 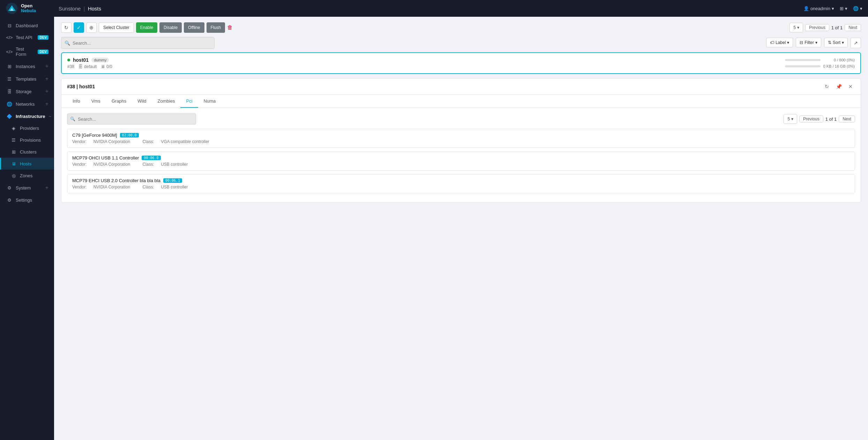 What do you see at coordinates (9, 116) in the screenshot?
I see `infra-icon: 🔷` at bounding box center [9, 116].